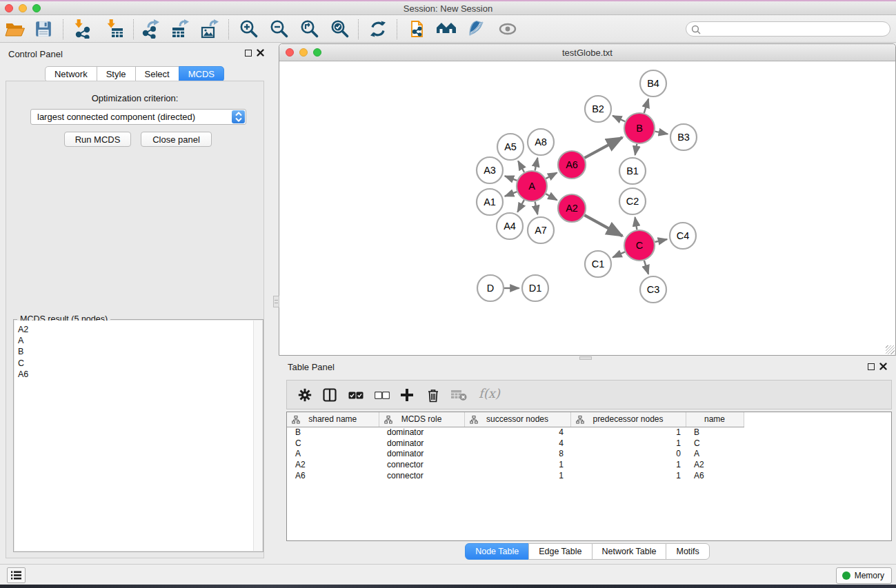  What do you see at coordinates (497, 551) in the screenshot?
I see `tab-node-table: Node Table` at bounding box center [497, 551].